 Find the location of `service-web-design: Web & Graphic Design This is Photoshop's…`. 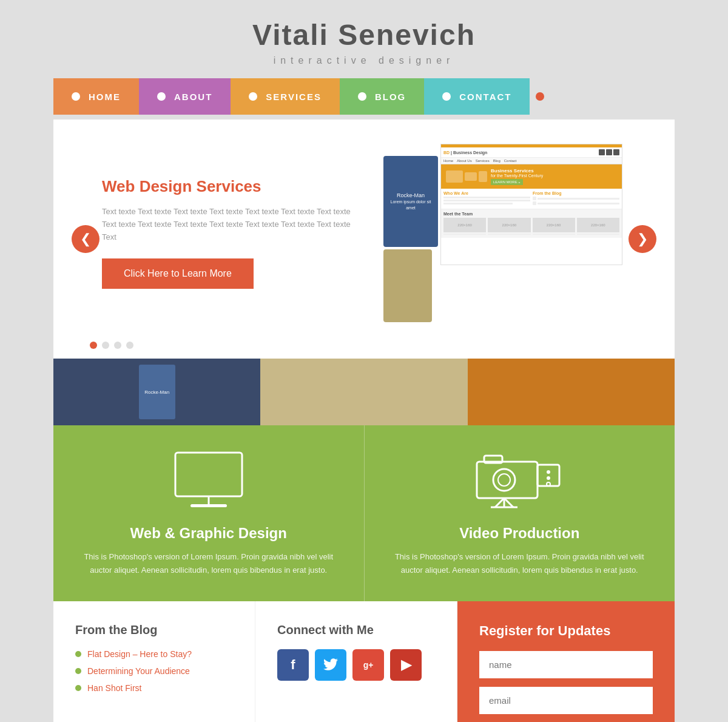

service-web-design: Web & Graphic Design This is Photoshop's… is located at coordinates (209, 513).